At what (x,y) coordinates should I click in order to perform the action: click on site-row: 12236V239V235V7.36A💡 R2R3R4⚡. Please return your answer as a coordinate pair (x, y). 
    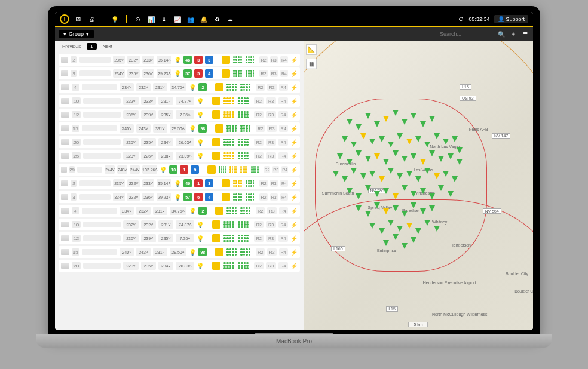
    Looking at the image, I should click on (179, 238).